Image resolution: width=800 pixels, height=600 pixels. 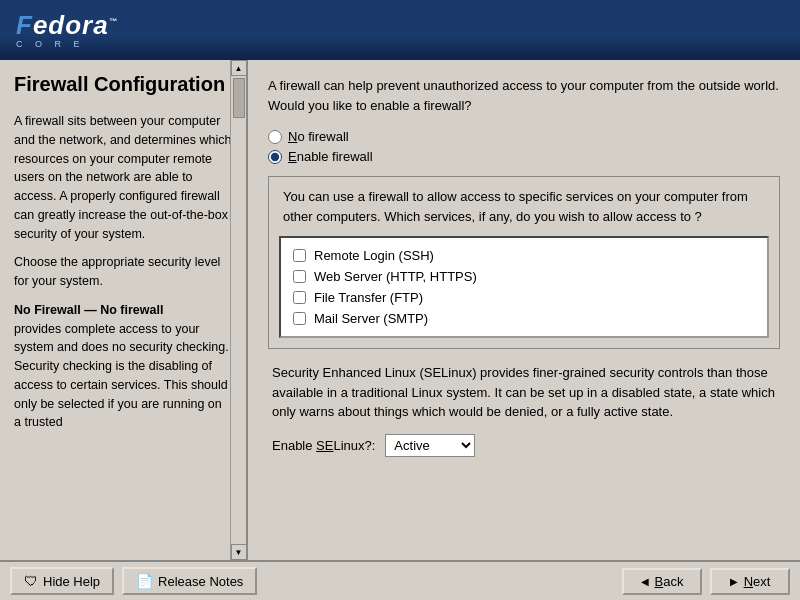 What do you see at coordinates (430, 446) in the screenshot?
I see `selinux-dropdown: Active Disabled Warn` at bounding box center [430, 446].